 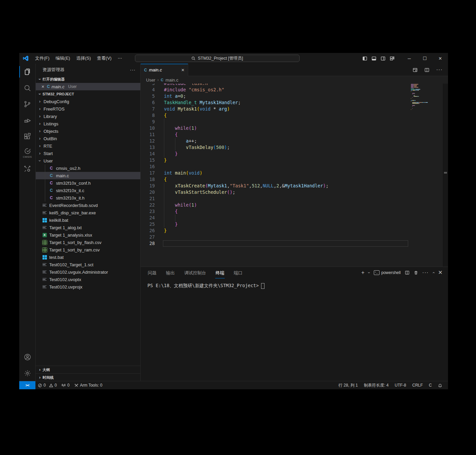 I want to click on tree-item-Start: ›Start, so click(x=88, y=153).